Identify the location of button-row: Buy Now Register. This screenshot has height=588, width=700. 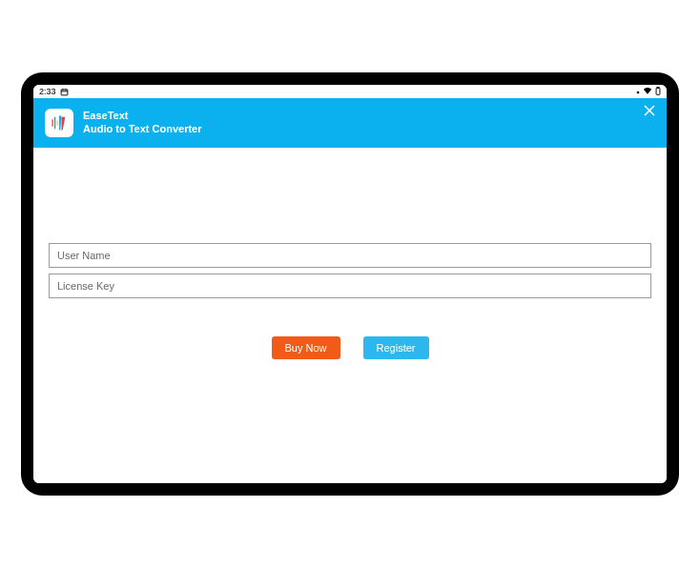
(350, 348).